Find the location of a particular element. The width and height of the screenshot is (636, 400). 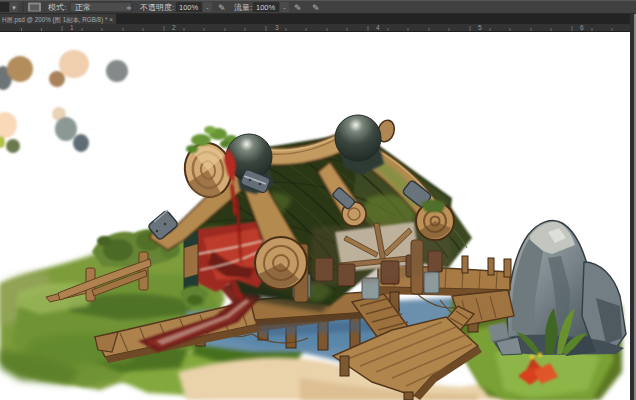

svg-text:H层.psd @ 200% (图 1副本, RGB/8) *: H层.psd @ 200% (图 1副本, RGB/8) * × is located at coordinates (58, 20).